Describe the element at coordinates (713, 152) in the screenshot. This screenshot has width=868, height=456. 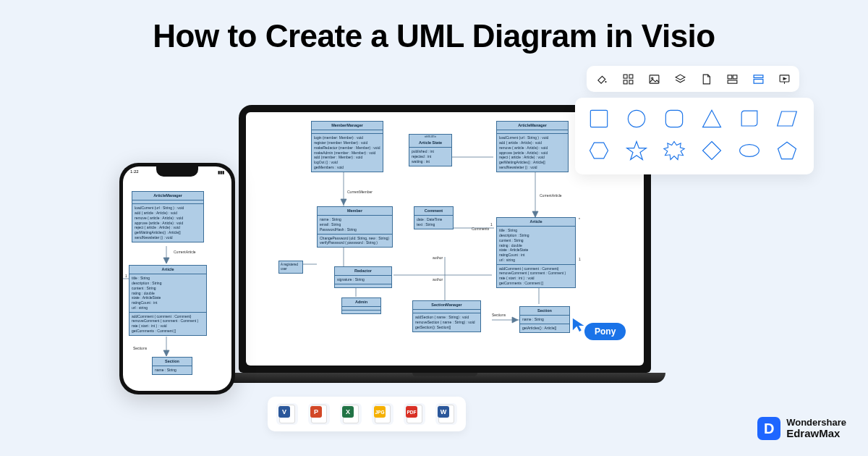
I see `shape-diamond` at that location.